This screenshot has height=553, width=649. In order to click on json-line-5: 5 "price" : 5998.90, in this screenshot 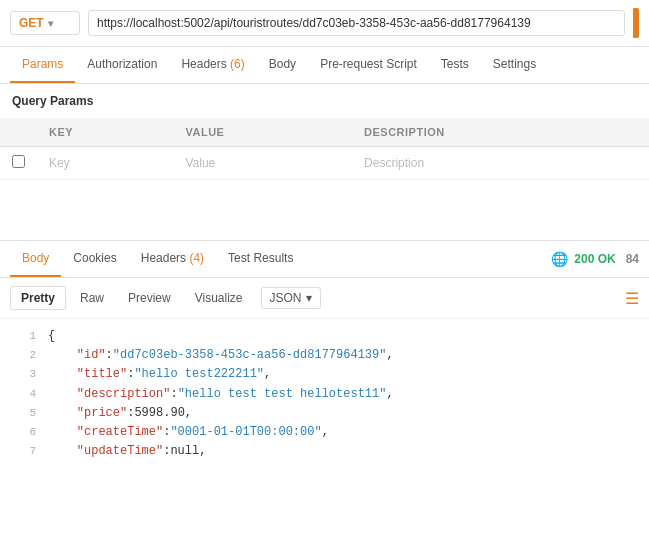, I will do `click(324, 414)`.